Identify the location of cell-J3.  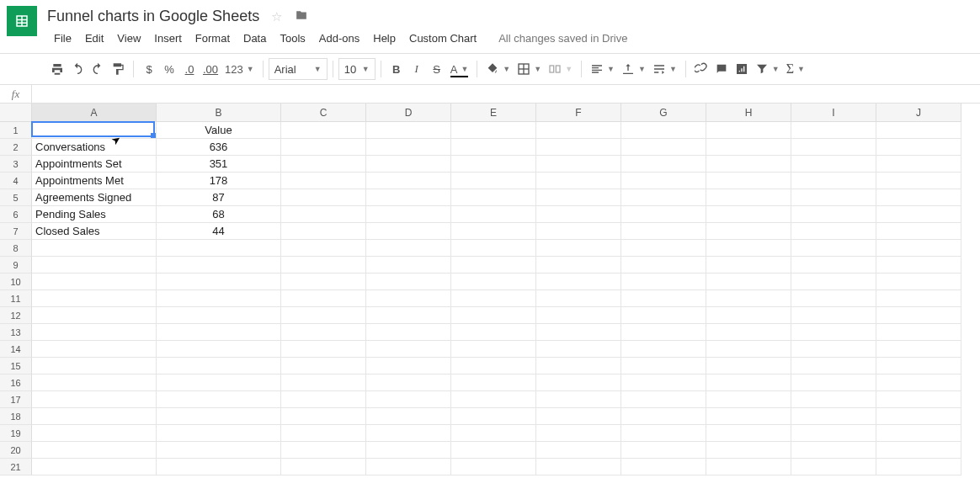
(919, 164).